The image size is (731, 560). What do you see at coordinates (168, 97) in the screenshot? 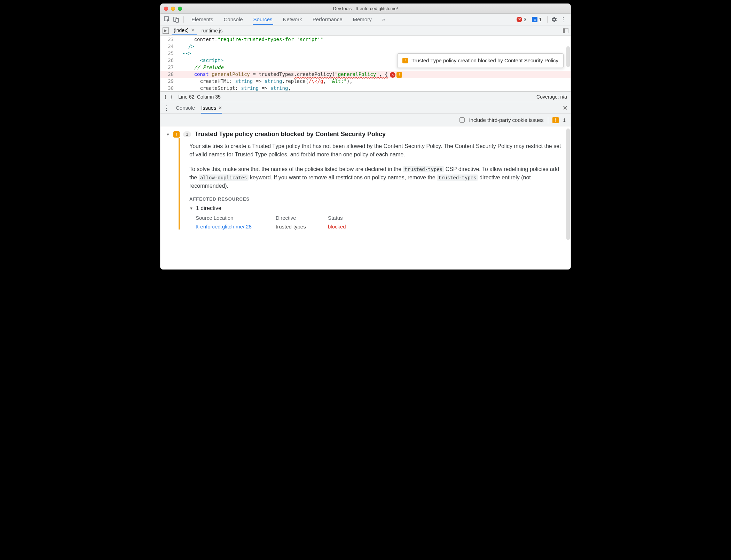
I see `pretty-print-icon: { }` at bounding box center [168, 97].